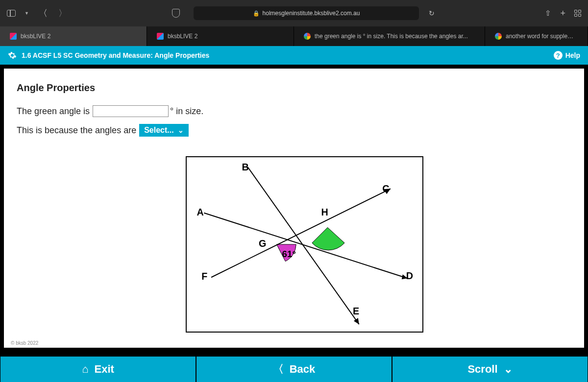 This screenshot has width=588, height=382. Describe the element at coordinates (312, 13) in the screenshot. I see `url-text: holmesgleninstitute.bksblive2.com.au` at that location.